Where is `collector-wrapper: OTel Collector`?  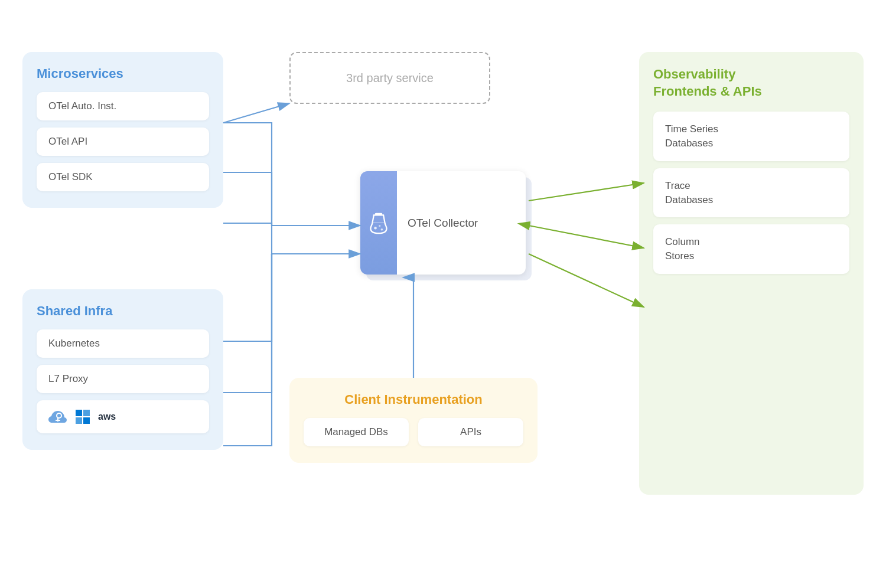
collector-wrapper: OTel Collector is located at coordinates (431, 226).